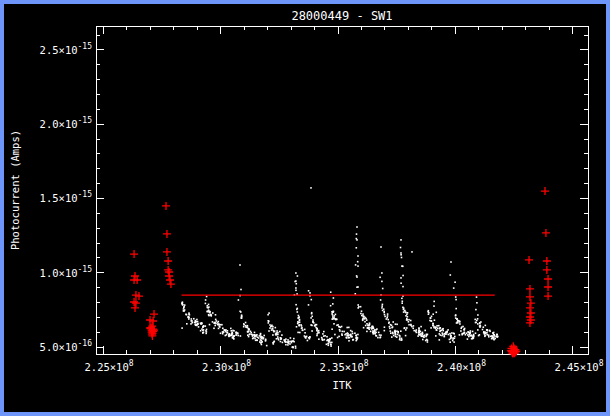 The width and height of the screenshot is (610, 416). What do you see at coordinates (342, 16) in the screenshot?
I see `chart-title: 28000449 - SW1` at bounding box center [342, 16].